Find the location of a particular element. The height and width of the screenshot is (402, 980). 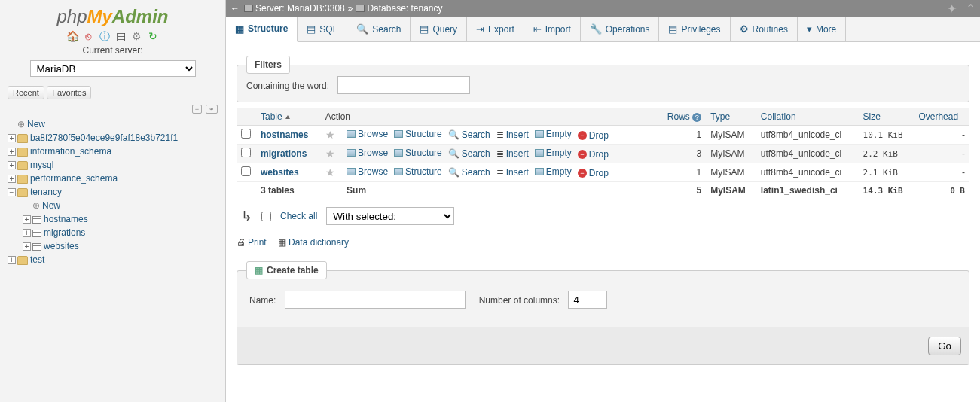

collapse-all-icon: − is located at coordinates (197, 109).